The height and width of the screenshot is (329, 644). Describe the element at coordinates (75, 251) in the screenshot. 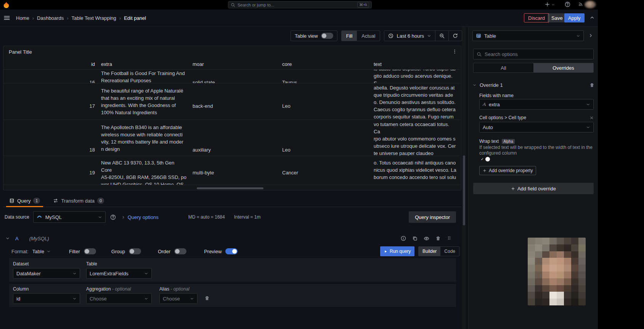

I see `filter-label: Filter` at that location.